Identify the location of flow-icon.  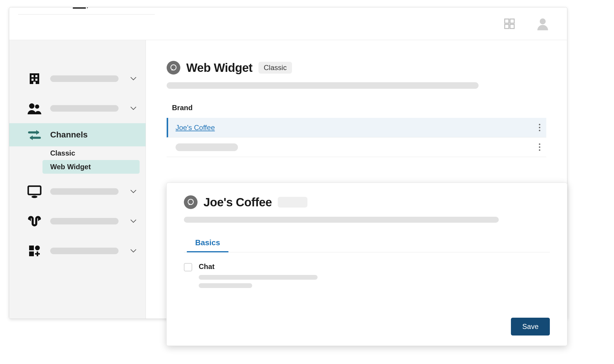
(34, 221).